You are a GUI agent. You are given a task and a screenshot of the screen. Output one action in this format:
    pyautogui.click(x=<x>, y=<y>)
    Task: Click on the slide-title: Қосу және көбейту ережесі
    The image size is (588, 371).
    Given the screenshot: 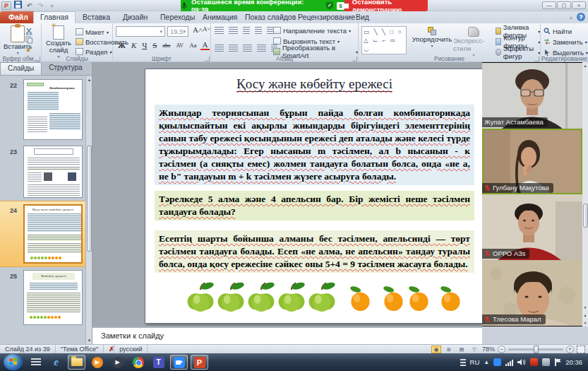 What is the action you would take?
    pyautogui.click(x=313, y=84)
    